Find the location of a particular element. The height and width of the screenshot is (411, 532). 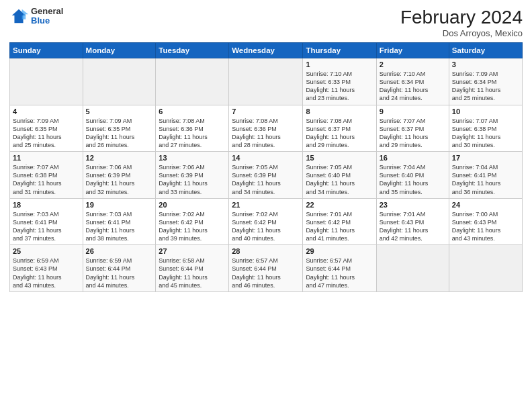

day-number: 29 is located at coordinates (339, 251).